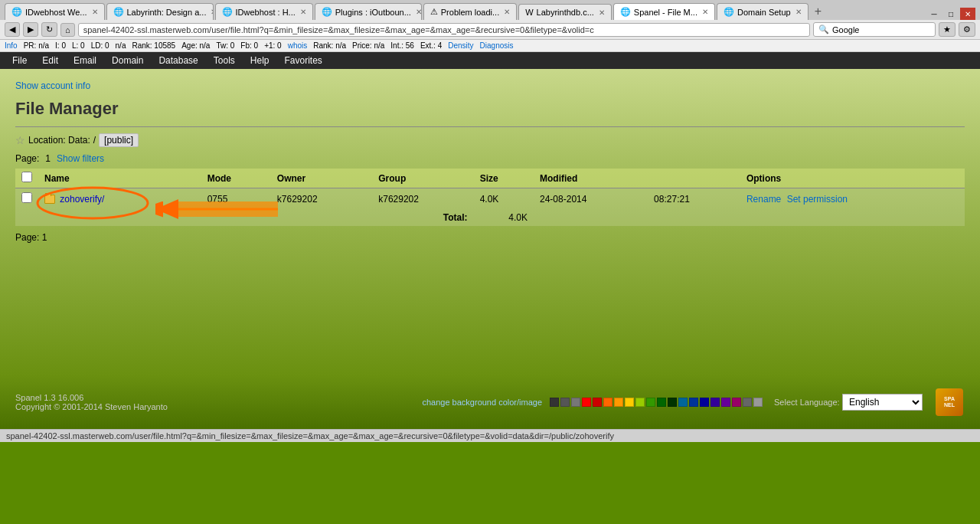 Image resolution: width=980 pixels, height=524 pixels. I want to click on price-info: Price: n/a, so click(368, 46).